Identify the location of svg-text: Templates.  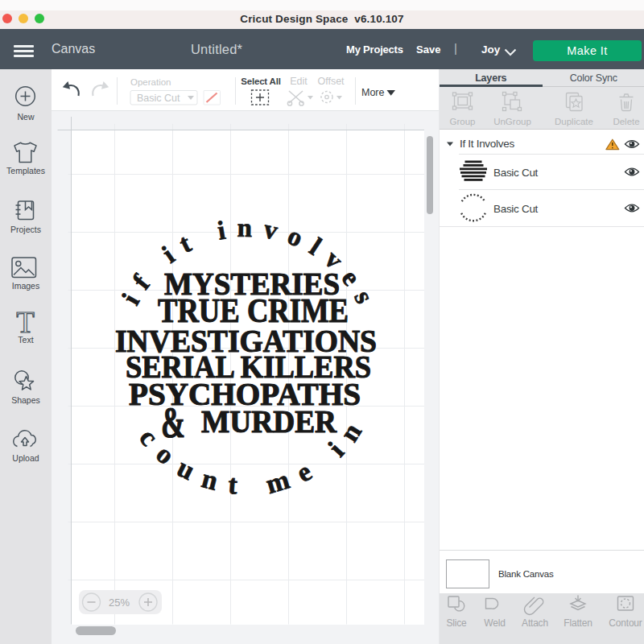
(26, 171).